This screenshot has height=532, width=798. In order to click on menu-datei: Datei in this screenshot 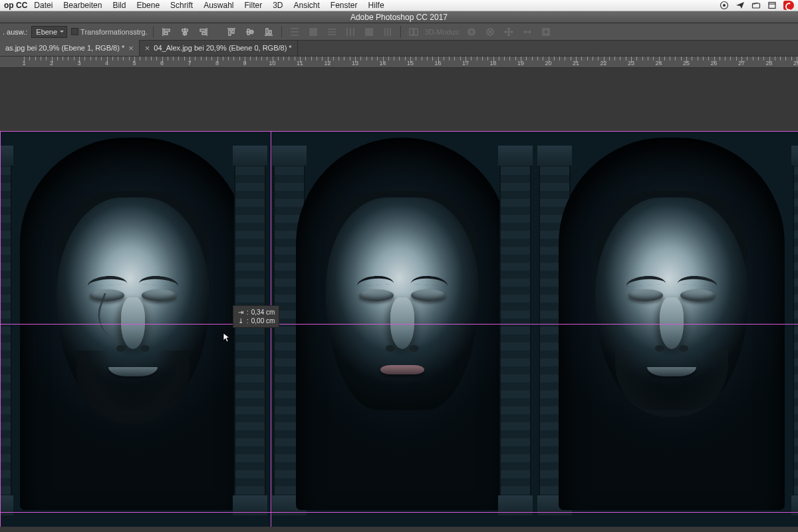, I will do `click(43, 5)`.